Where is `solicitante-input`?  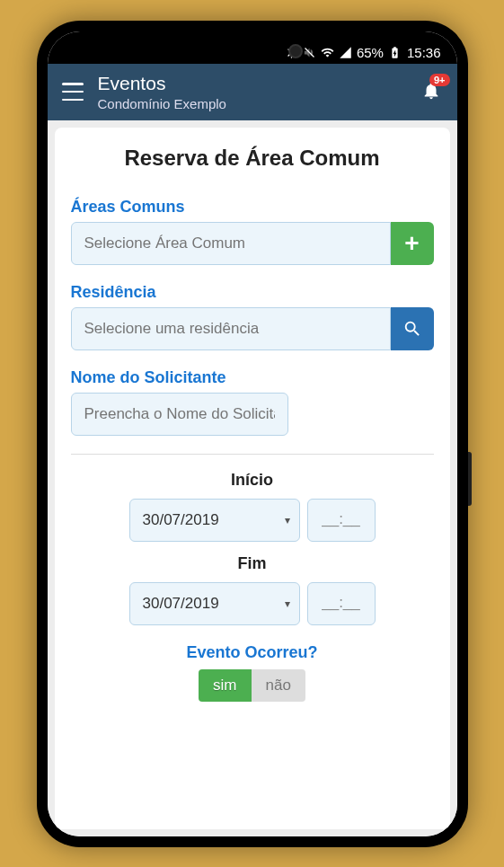 solicitante-input is located at coordinates (180, 414).